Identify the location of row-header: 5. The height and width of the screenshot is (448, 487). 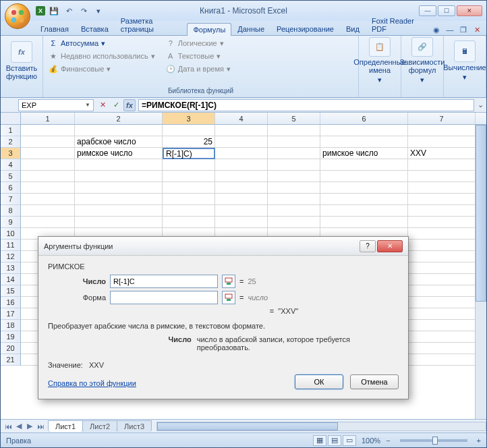
(11, 177).